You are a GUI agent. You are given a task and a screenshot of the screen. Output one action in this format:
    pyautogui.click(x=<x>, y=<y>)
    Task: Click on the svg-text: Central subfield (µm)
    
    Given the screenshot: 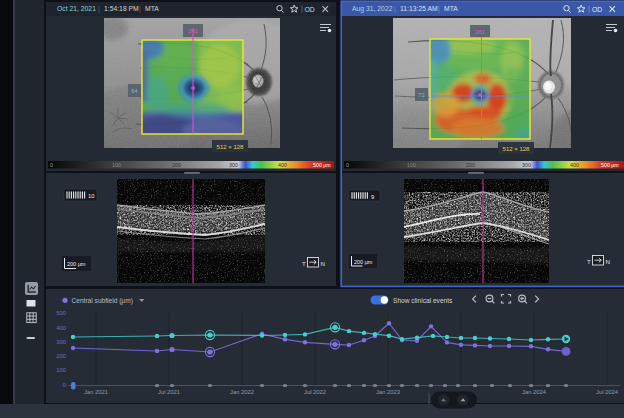 What is the action you would take?
    pyautogui.click(x=102, y=301)
    